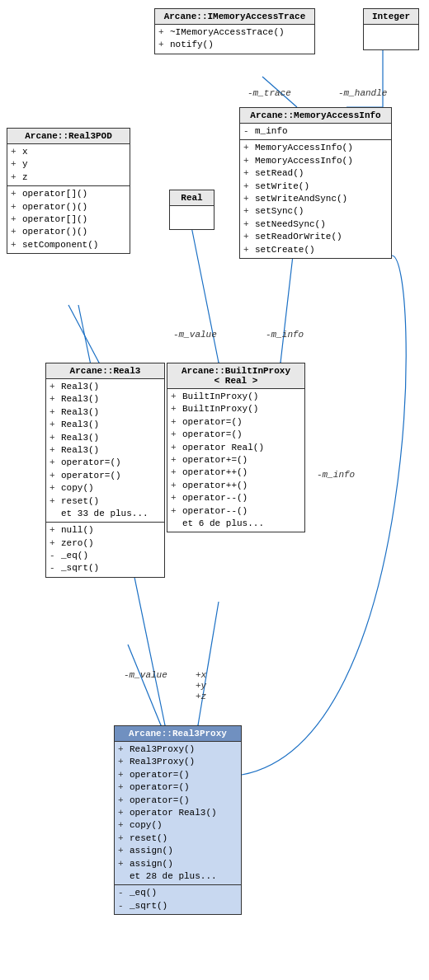 The width and height of the screenshot is (429, 980). Describe the element at coordinates (269, 93) in the screenshot. I see `label-m-trace: -m_trace` at that location.